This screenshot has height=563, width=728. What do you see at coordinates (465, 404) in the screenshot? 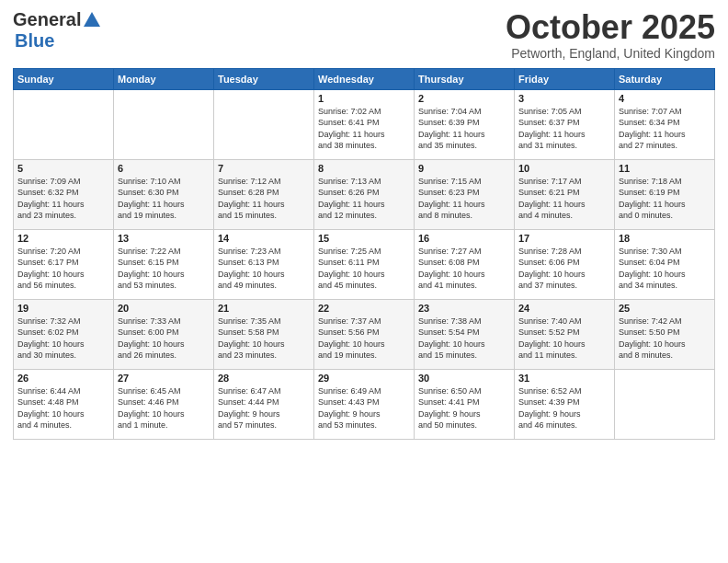
I see `calendar-cell: 30Sunrise: 6:50 AM Sunset: 4:41 PM Dayli…` at bounding box center [465, 404].